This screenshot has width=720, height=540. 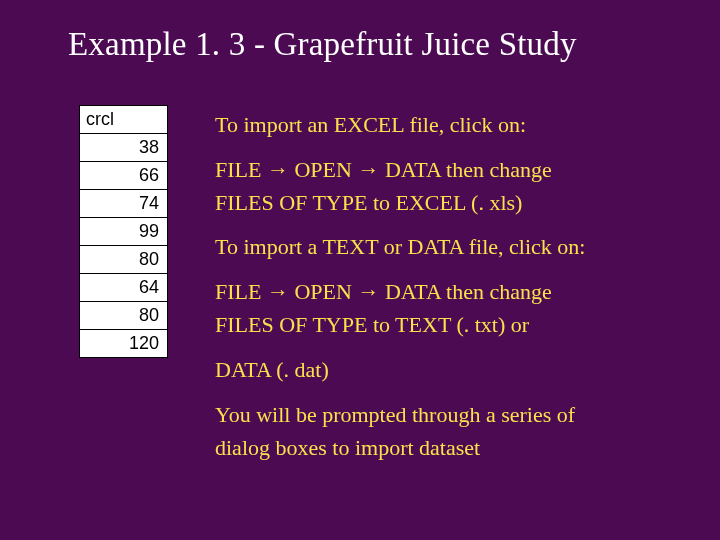 What do you see at coordinates (442, 248) in the screenshot?
I see `paragraph: To import a TEXT or DATA file, click on:` at bounding box center [442, 248].